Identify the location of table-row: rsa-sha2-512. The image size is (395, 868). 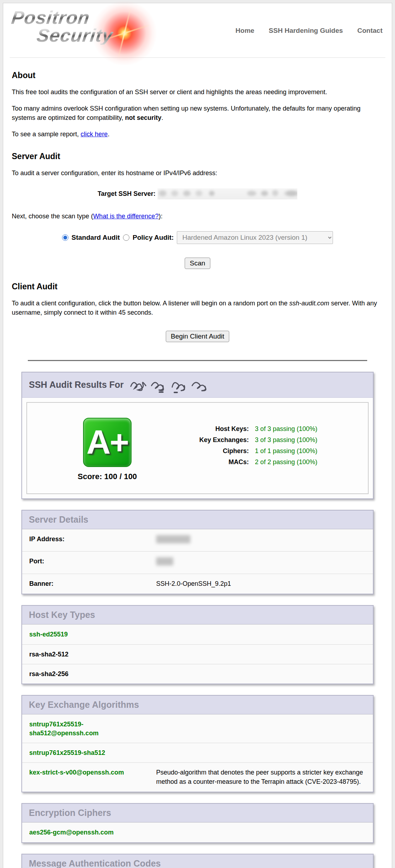
(198, 654).